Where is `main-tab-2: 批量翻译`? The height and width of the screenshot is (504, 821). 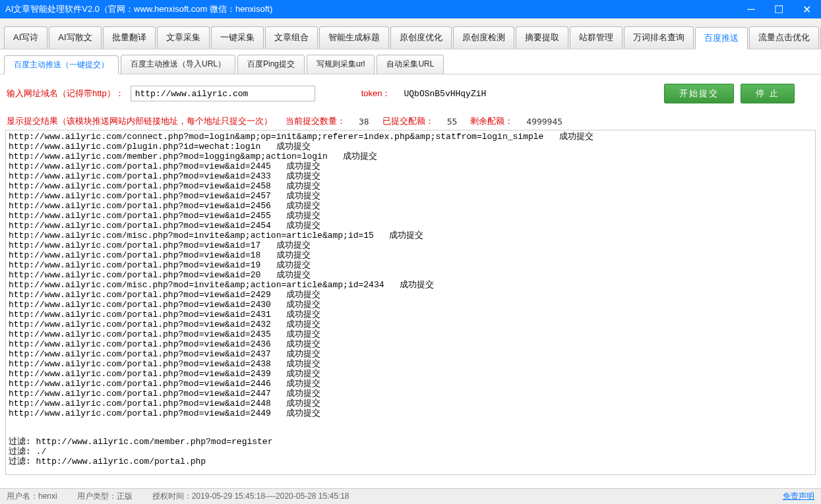 main-tab-2: 批量翻译 is located at coordinates (129, 38).